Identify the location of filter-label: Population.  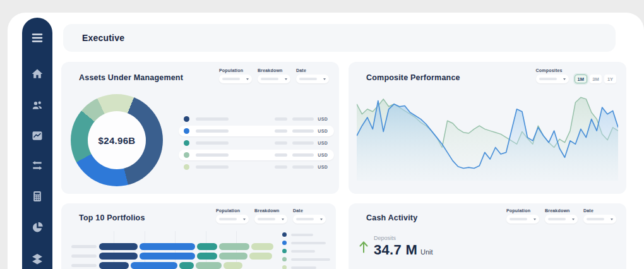
(523, 211).